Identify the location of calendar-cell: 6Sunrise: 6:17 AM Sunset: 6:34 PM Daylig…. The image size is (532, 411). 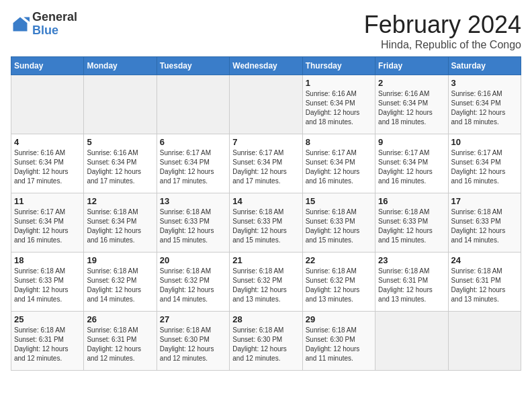
(193, 164).